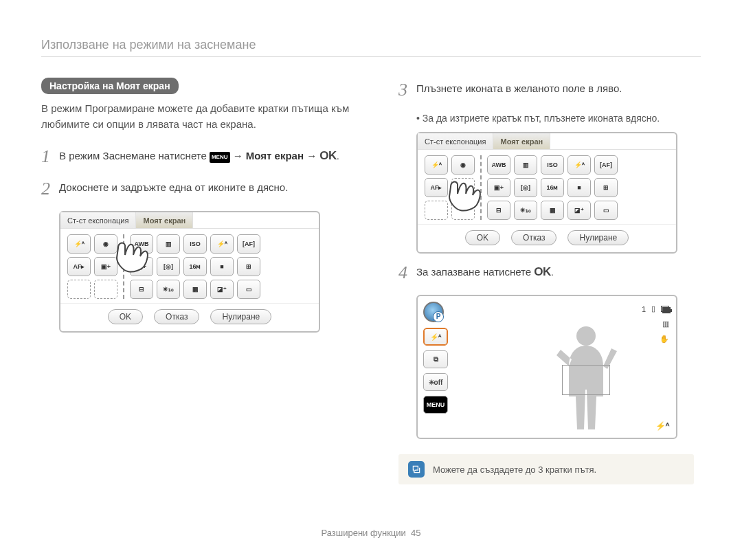  Describe the element at coordinates (546, 273) in the screenshot. I see `step-4: 4 За запазване натиснете OK.` at that location.